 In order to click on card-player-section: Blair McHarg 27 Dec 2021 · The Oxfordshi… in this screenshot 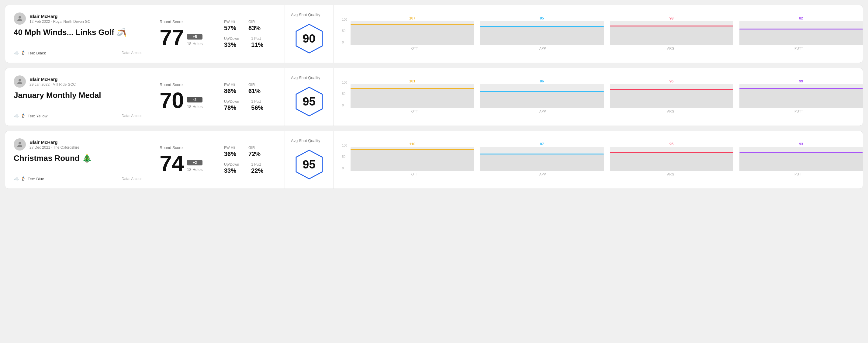, I will do `click(78, 160)`.